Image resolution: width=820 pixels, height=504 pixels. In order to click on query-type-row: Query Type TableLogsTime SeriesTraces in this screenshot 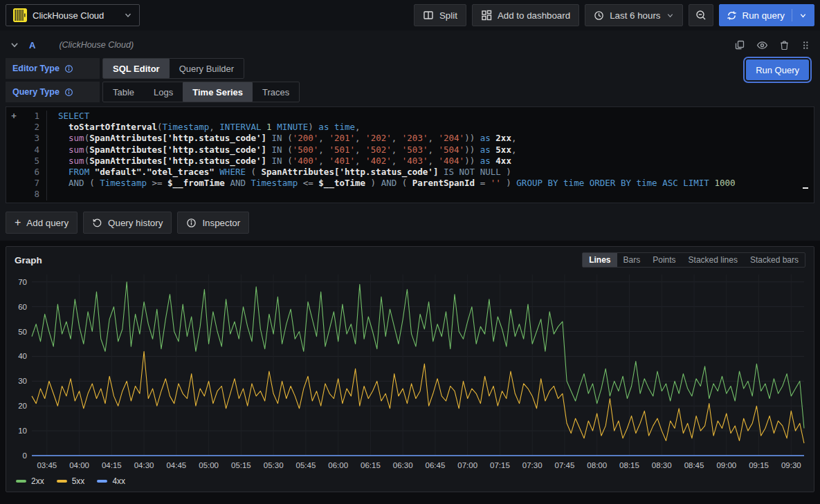, I will do `click(410, 92)`.